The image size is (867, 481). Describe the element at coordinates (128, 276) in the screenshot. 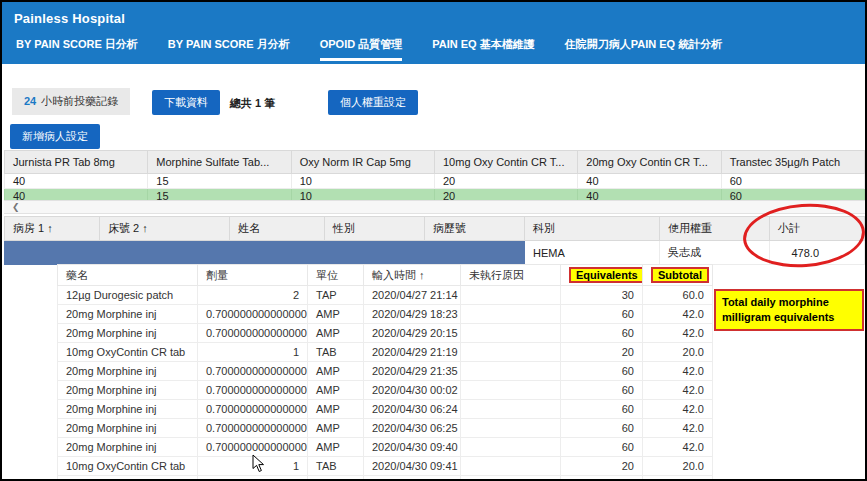

I see `column-header: 藥名` at that location.